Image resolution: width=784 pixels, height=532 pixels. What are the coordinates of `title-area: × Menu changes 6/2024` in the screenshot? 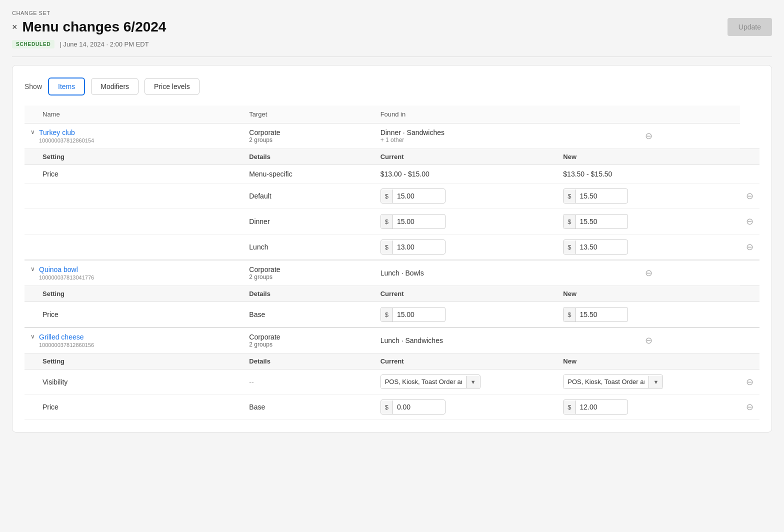 It's located at (89, 27).